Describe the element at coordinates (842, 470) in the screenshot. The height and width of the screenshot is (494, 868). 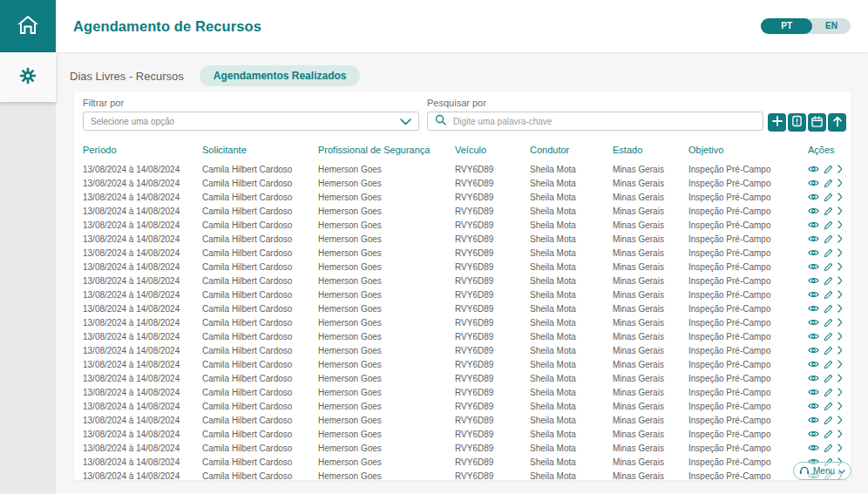
I see `chevron-down-icon` at that location.